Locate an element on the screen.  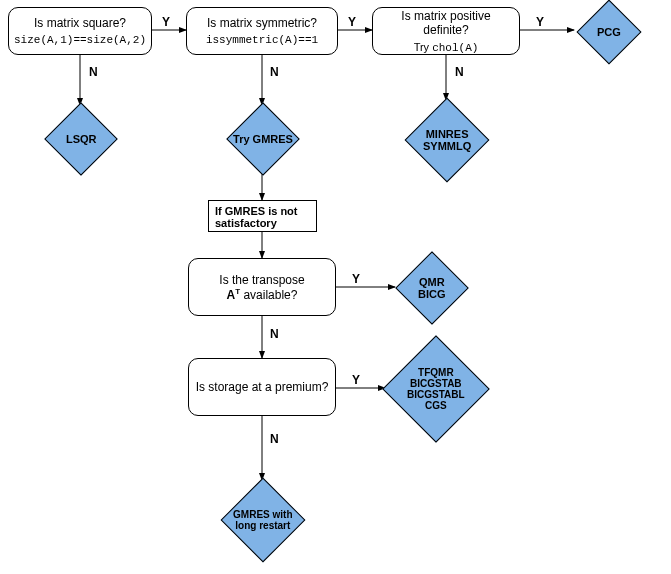
note-gmres: If GMRES is not satisfactory is located at coordinates (262, 216).